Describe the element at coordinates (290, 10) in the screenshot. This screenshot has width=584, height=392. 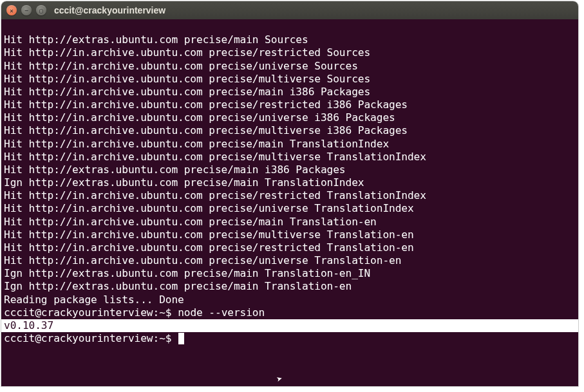
I see `titlebar: ✕ − ▢ cccit@crackyourinterview` at that location.